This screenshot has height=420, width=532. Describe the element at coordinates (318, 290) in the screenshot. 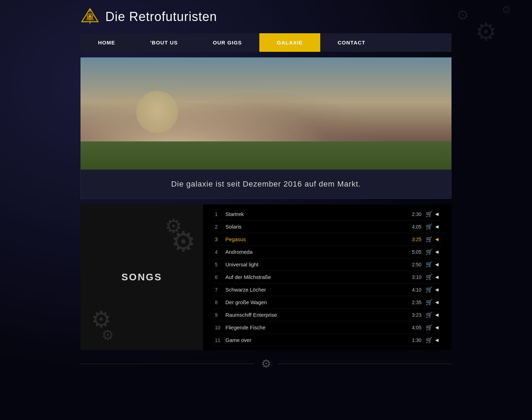

I see `track-name: Schwarze Löcher` at that location.